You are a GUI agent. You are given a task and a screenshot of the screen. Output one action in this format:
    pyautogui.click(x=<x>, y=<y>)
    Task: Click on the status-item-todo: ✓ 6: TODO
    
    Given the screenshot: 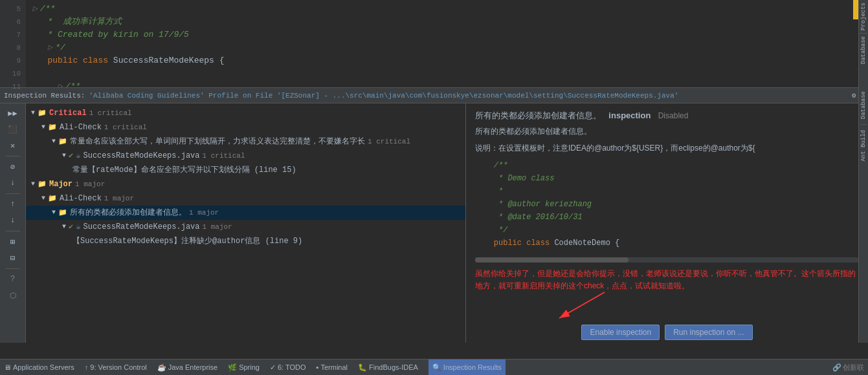 What is the action you would take?
    pyautogui.click(x=288, y=367)
    